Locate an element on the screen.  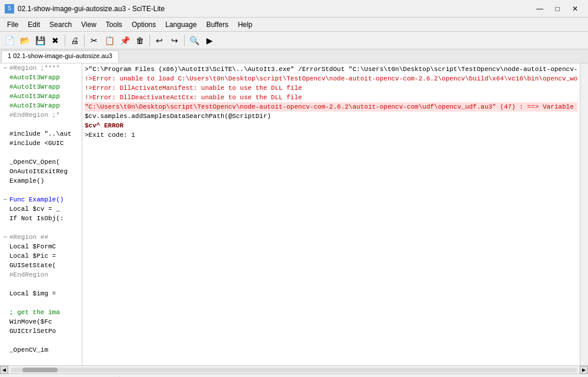
scroll-left-button: ◀ is located at coordinates (4, 370).